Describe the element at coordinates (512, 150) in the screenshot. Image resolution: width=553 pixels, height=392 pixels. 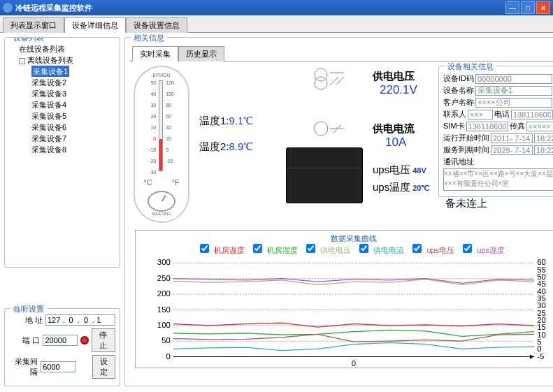
I see `end-date-input` at that location.